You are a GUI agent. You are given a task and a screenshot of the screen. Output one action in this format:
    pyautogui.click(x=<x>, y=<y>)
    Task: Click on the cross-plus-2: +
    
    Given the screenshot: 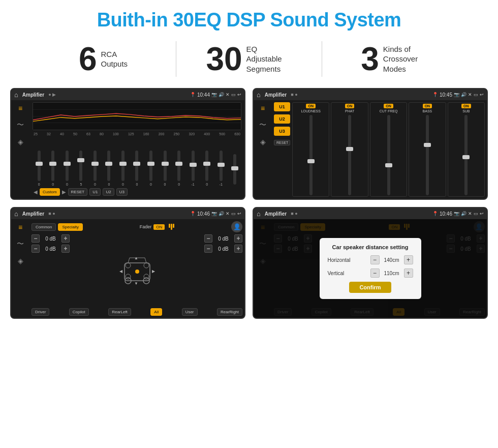 What is the action you would take?
    pyautogui.click(x=238, y=238)
    